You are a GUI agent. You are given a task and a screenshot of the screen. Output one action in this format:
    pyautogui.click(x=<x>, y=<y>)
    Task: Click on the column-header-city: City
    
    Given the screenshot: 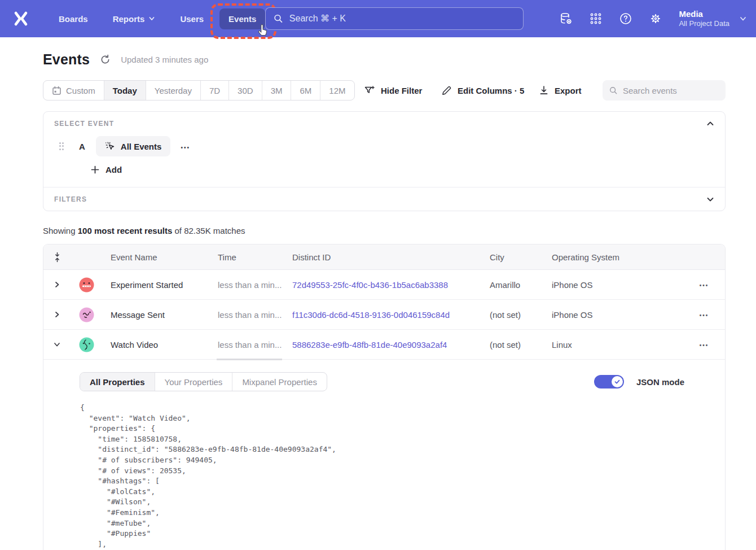 What is the action you would take?
    pyautogui.click(x=521, y=257)
    